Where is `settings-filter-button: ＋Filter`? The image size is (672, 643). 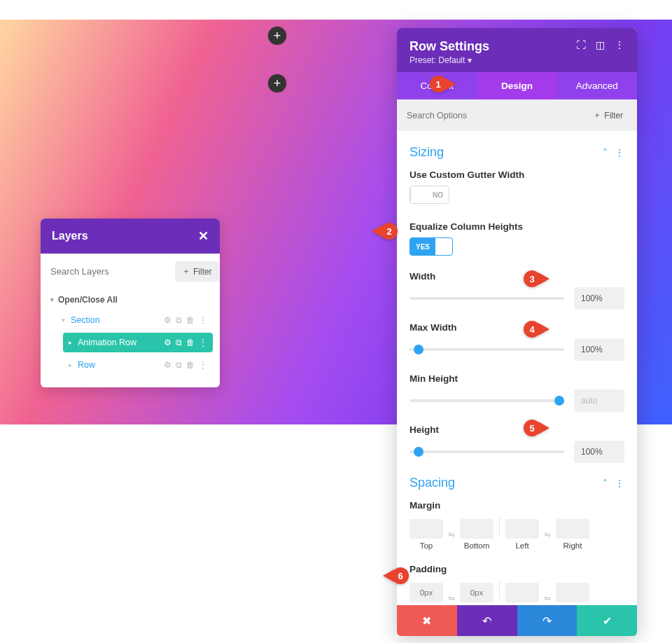 settings-filter-button: ＋Filter is located at coordinates (608, 115).